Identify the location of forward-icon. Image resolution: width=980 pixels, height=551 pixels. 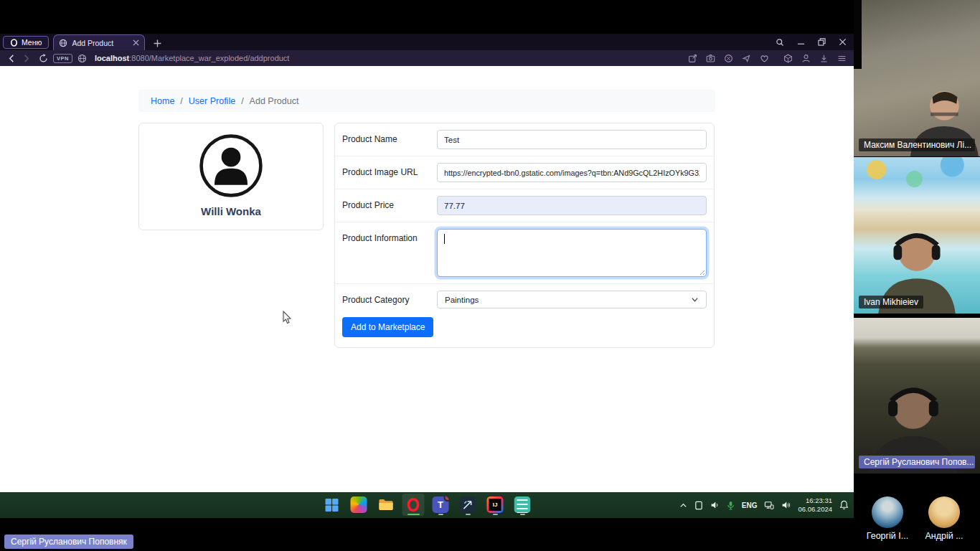
(26, 59).